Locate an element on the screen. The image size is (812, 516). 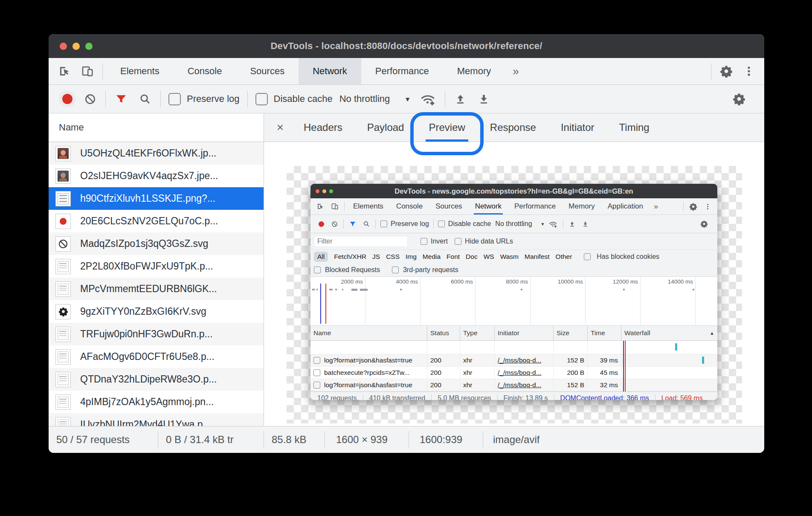
table-row: AFacMOgv6D0CFTr6U5e8.p... is located at coordinates (156, 357).